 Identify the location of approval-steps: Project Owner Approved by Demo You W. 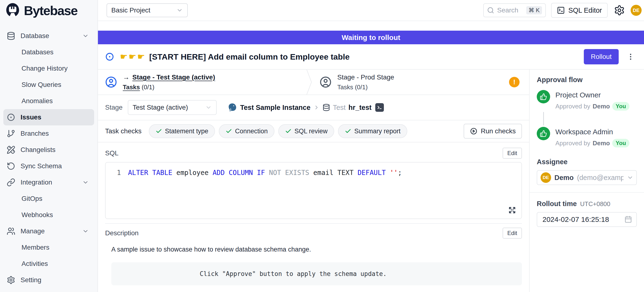
(587, 119).